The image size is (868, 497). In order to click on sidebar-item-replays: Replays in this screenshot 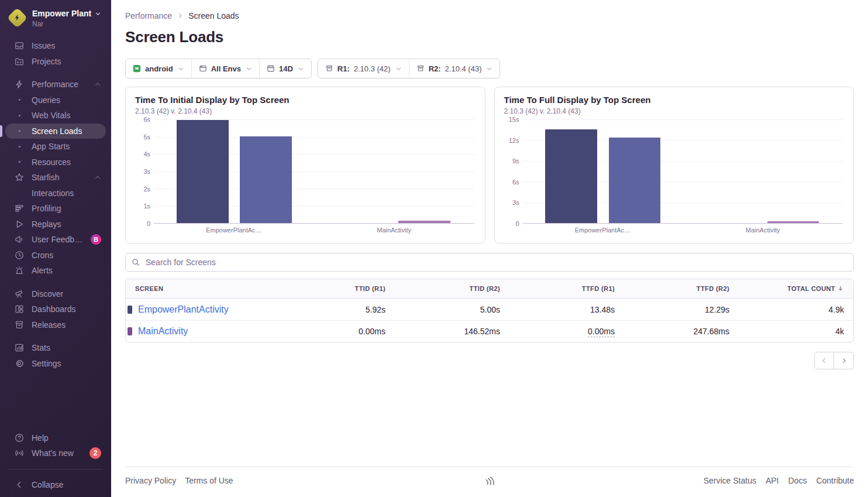, I will do `click(56, 225)`.